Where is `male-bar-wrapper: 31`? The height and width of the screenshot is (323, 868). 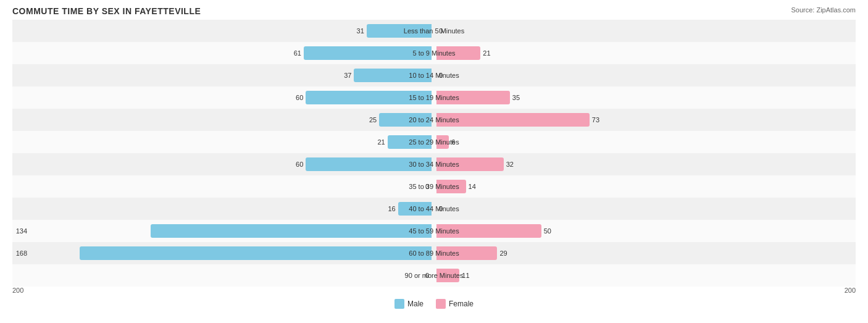 male-bar-wrapper: 31 is located at coordinates (223, 31).